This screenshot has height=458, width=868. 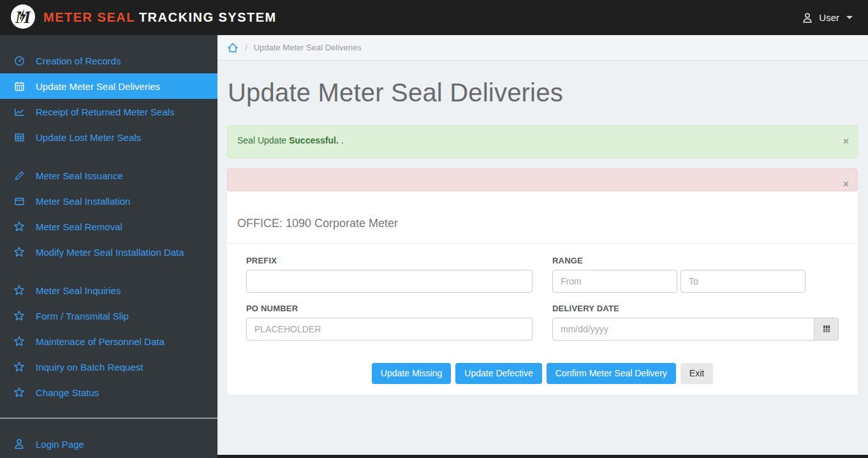 I want to click on sidebar-item-update-lost-meter-seals: Update Lost Meter Seals, so click(x=108, y=137).